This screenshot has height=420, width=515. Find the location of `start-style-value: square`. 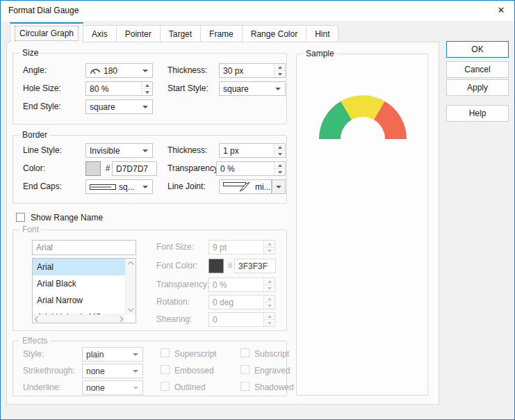

start-style-value: square is located at coordinates (236, 89).